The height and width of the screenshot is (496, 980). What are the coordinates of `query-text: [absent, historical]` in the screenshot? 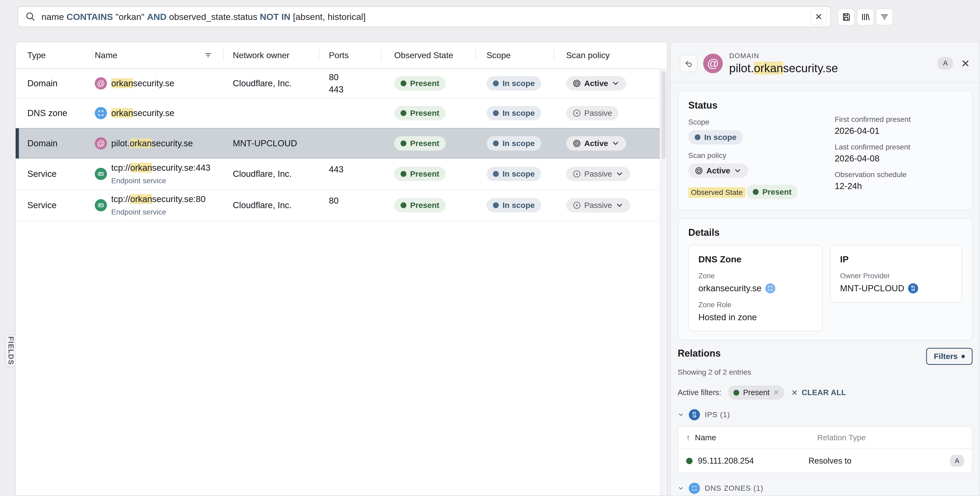 It's located at (328, 17).